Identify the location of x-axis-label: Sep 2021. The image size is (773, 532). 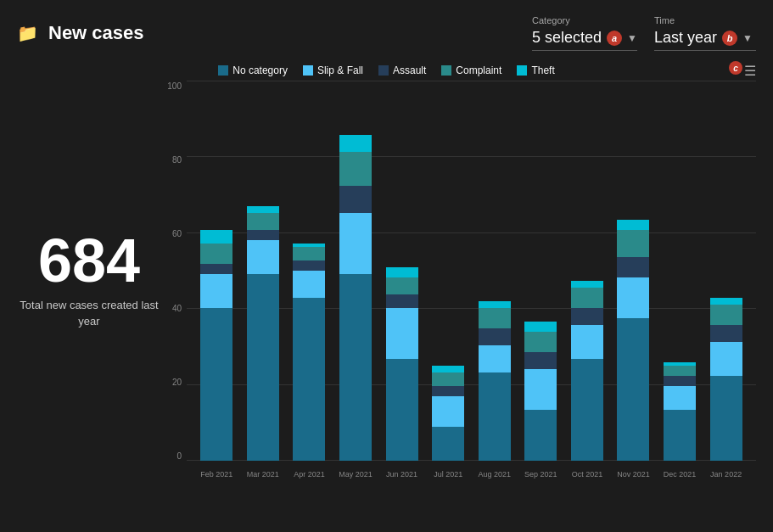
(541, 474).